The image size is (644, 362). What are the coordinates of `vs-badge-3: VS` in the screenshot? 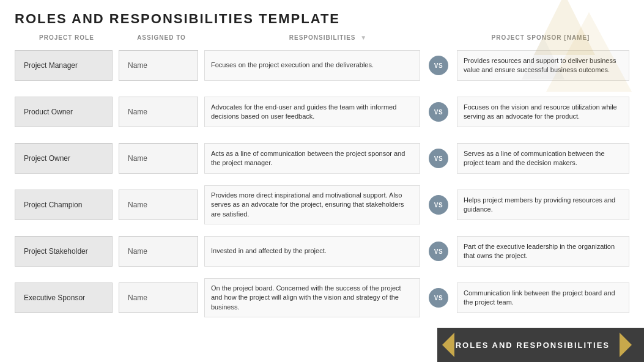 It's located at (439, 205).